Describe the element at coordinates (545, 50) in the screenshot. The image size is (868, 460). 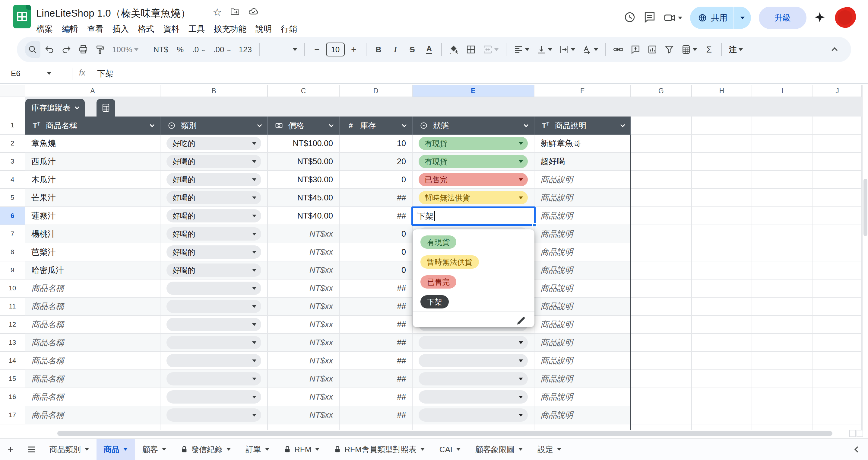
I see `vertical-align-button` at that location.